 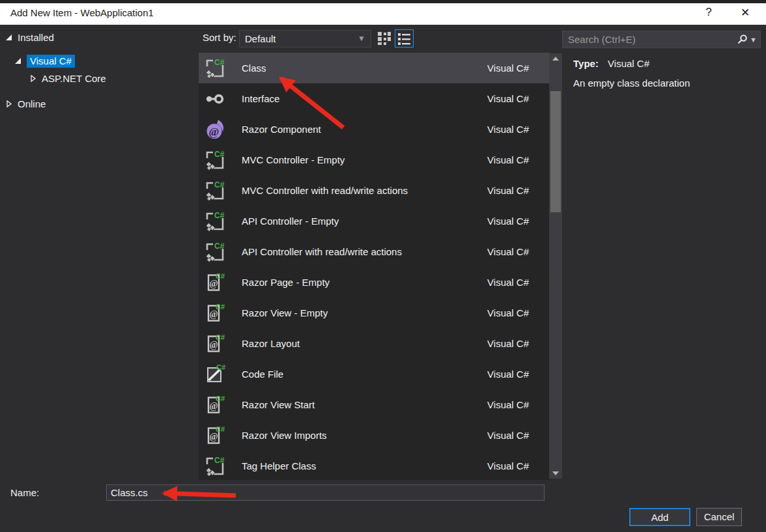 I want to click on template-name: MVC Controller - Empty, so click(x=293, y=160).